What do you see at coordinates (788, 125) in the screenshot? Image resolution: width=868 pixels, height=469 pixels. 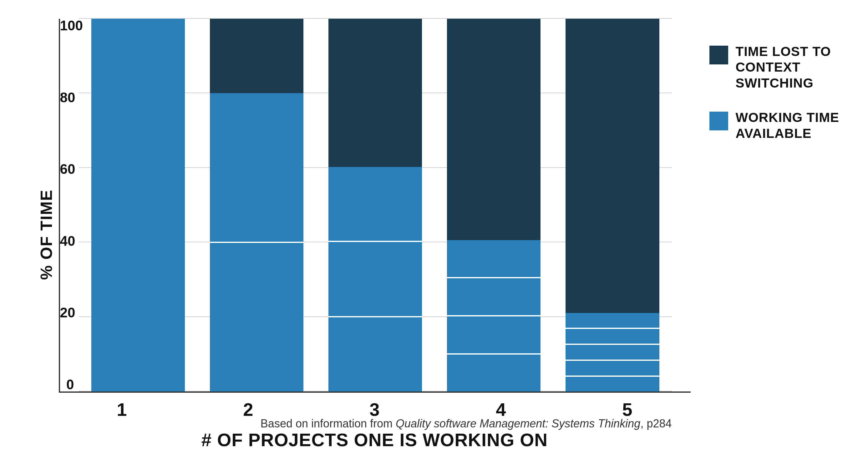 I see `legend-text: WORKING TIME AVAILABLE` at bounding box center [788, 125].